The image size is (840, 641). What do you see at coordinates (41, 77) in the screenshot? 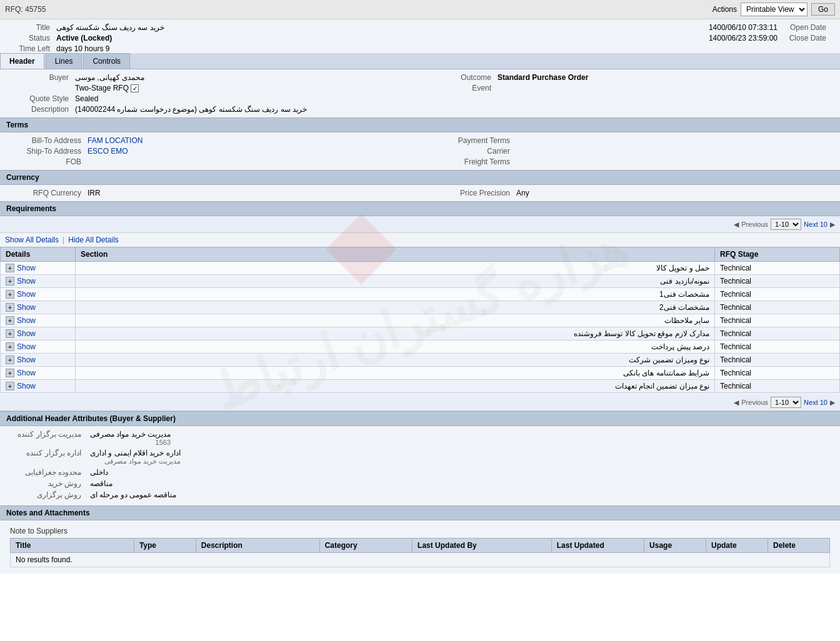
I see `buyer-label: Buyer` at bounding box center [41, 77].